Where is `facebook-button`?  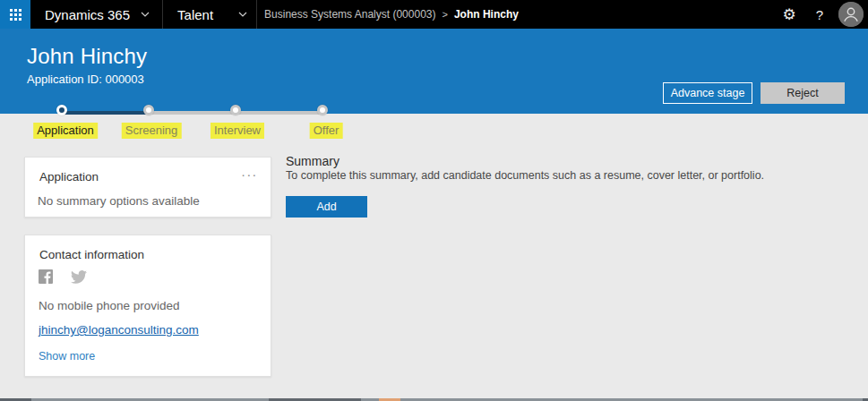
facebook-button is located at coordinates (46, 277).